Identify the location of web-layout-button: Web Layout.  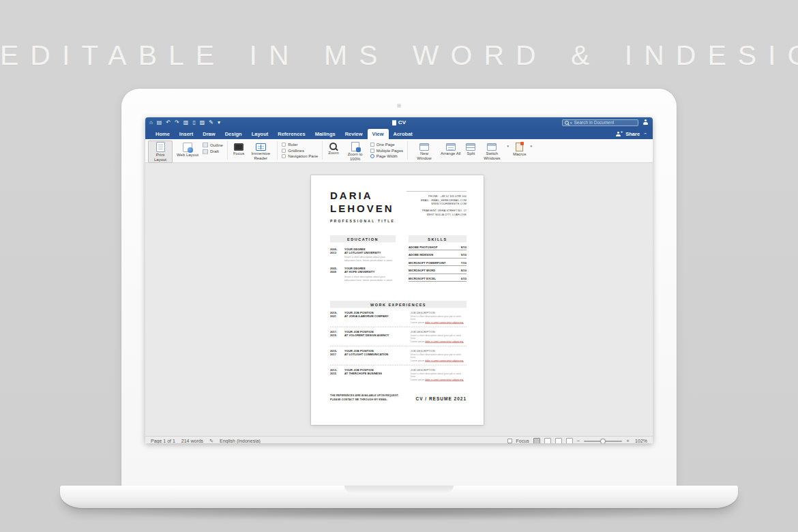
(188, 149).